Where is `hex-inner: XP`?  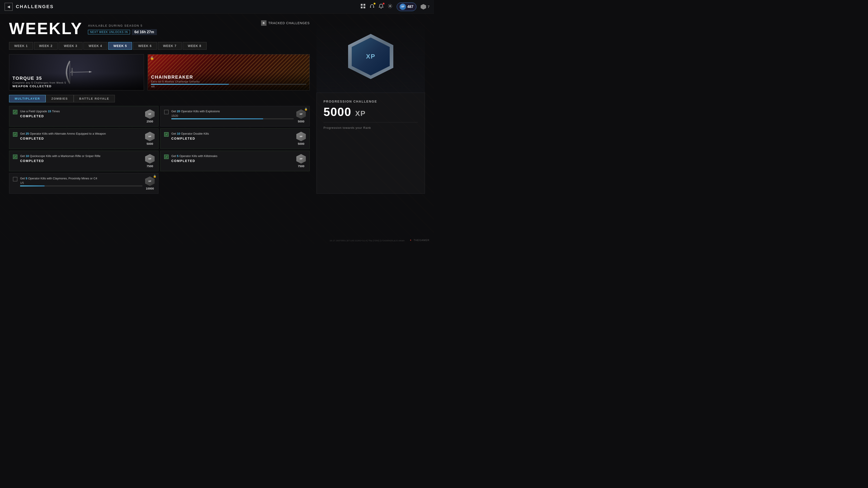 hex-inner: XP is located at coordinates (371, 57).